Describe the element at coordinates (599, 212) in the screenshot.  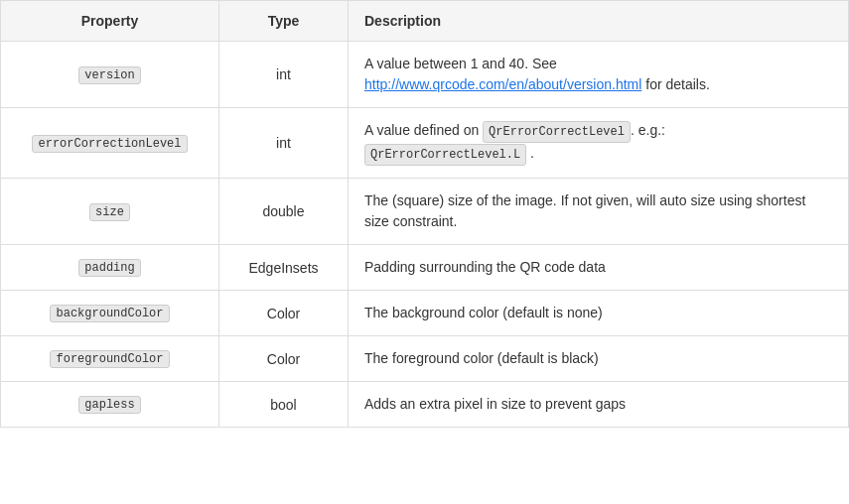
I see `cell-description: The (square) size of the image. If not g…` at that location.